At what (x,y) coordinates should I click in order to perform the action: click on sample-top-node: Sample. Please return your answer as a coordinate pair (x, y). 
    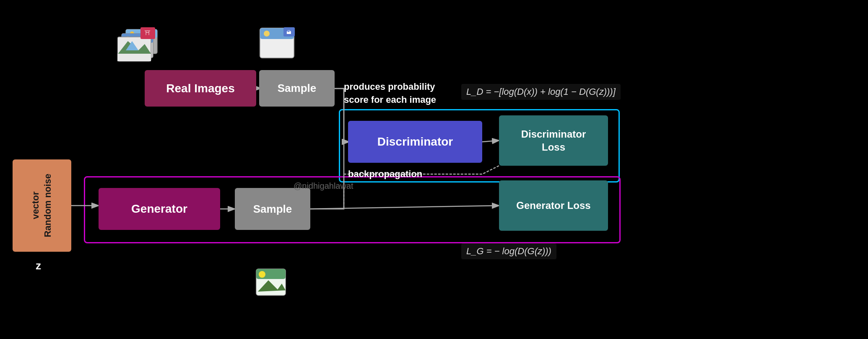
    Looking at the image, I should click on (297, 88).